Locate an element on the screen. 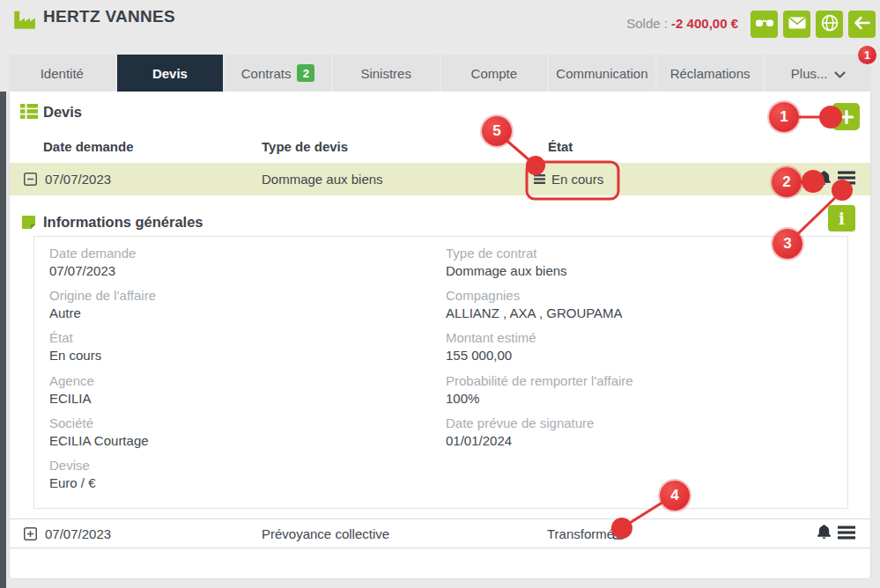 The height and width of the screenshot is (588, 880). field-label: Agence is located at coordinates (239, 381).